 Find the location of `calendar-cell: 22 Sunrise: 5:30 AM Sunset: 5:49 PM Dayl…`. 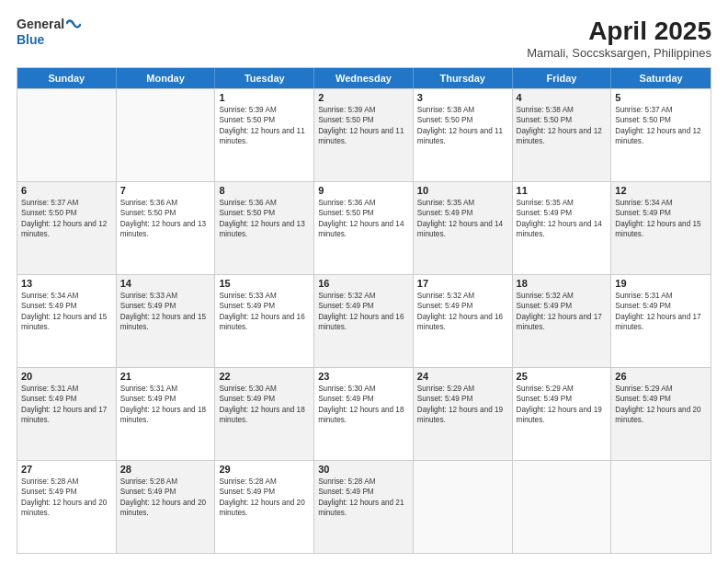

calendar-cell: 22 Sunrise: 5:30 AM Sunset: 5:49 PM Dayl… is located at coordinates (265, 414).